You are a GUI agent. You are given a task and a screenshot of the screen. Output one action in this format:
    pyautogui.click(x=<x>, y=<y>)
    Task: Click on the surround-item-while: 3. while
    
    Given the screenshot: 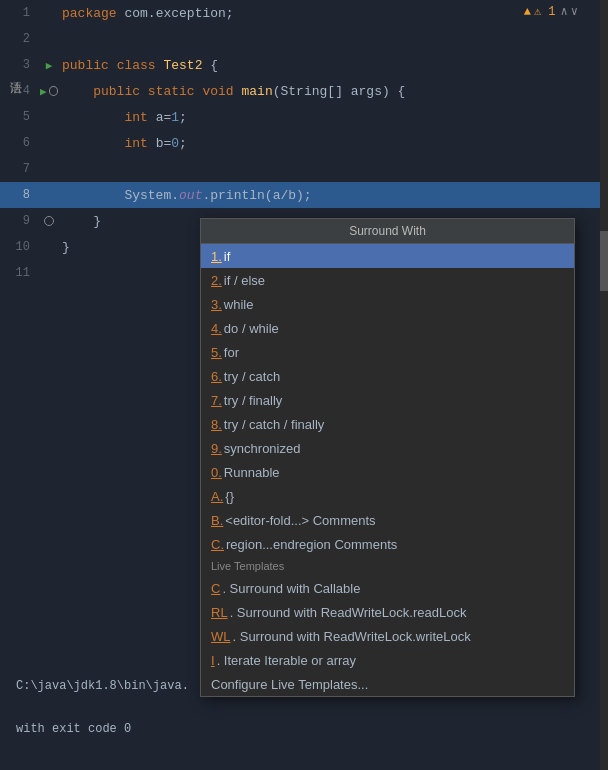 What is the action you would take?
    pyautogui.click(x=388, y=304)
    